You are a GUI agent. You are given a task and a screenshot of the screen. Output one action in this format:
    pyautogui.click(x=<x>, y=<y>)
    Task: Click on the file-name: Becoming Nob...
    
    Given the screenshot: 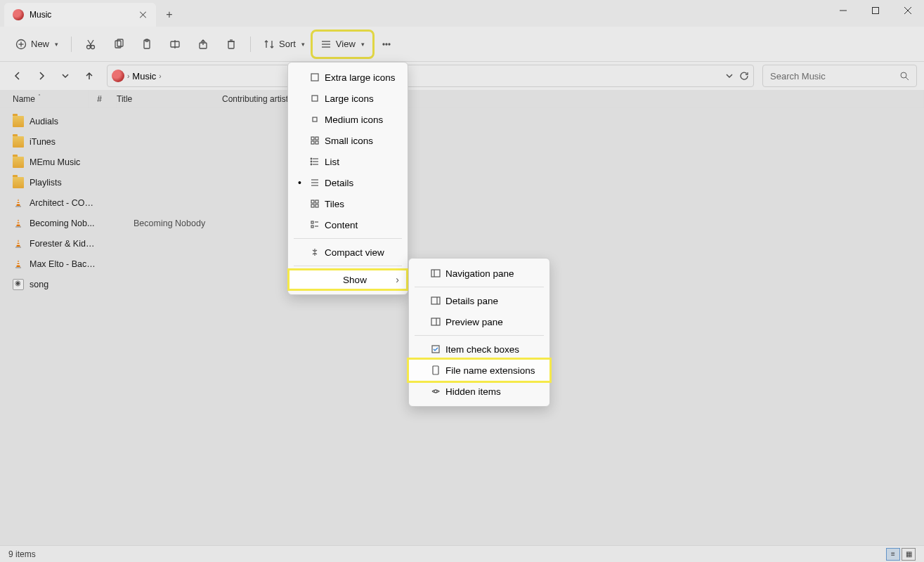 What is the action you would take?
    pyautogui.click(x=63, y=223)
    